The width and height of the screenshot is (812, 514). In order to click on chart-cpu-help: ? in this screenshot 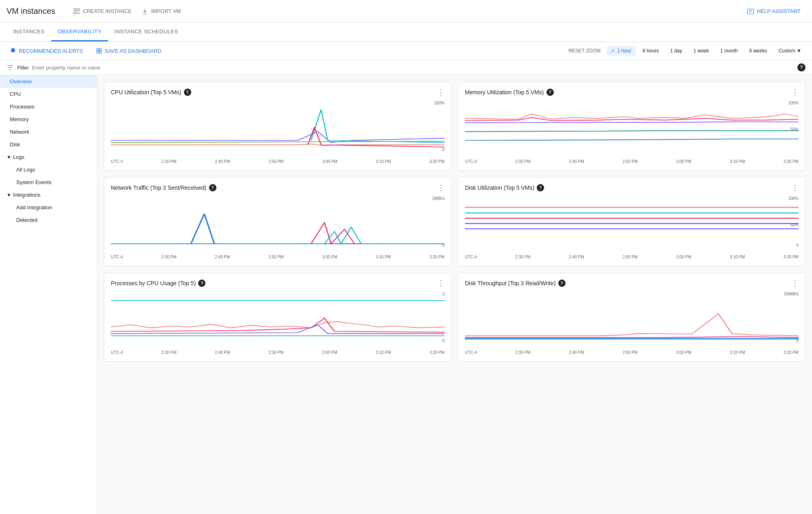, I will do `click(188, 92)`.